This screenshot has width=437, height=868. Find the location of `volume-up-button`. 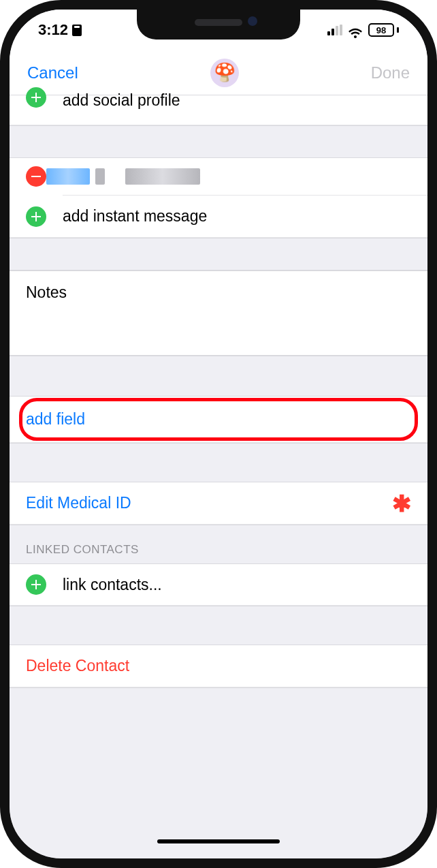

volume-up-button is located at coordinates (1, 234).